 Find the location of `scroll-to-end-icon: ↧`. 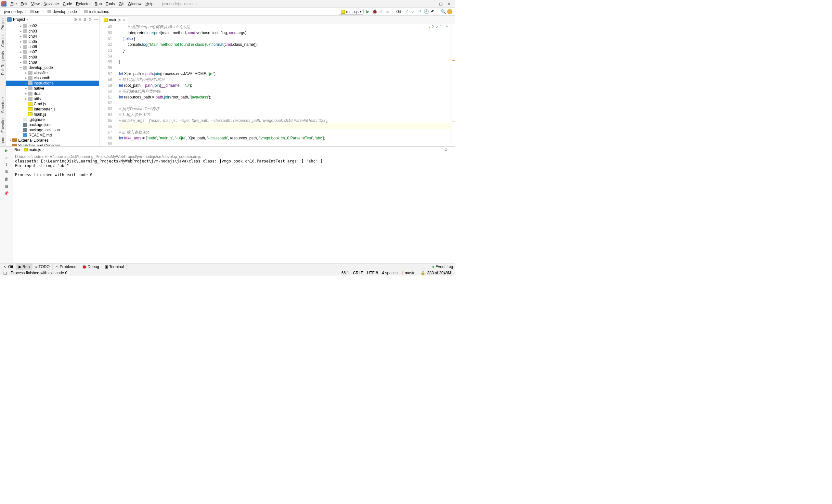

scroll-to-end-icon: ↧ is located at coordinates (7, 165).